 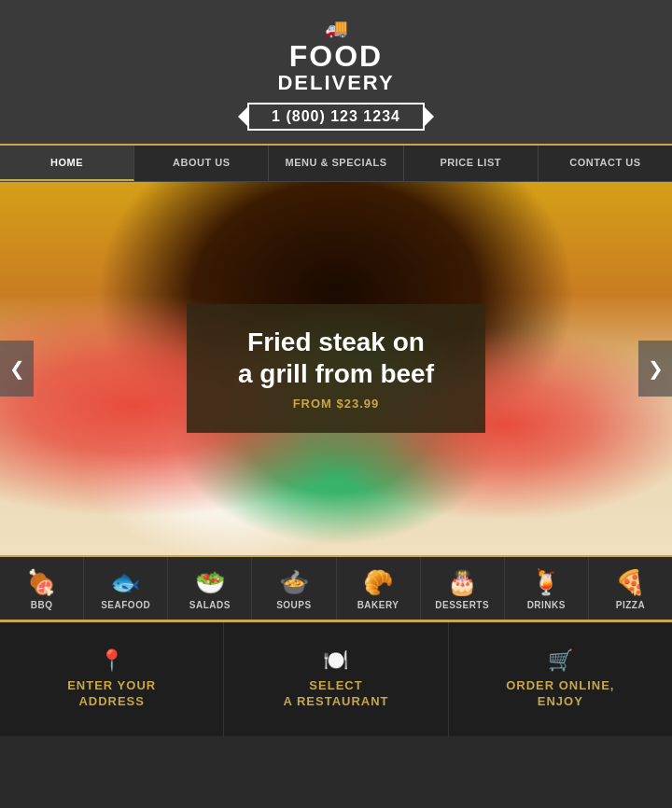 What do you see at coordinates (42, 588) in the screenshot?
I see `cat-bbq: 🍖 BBQ` at bounding box center [42, 588].